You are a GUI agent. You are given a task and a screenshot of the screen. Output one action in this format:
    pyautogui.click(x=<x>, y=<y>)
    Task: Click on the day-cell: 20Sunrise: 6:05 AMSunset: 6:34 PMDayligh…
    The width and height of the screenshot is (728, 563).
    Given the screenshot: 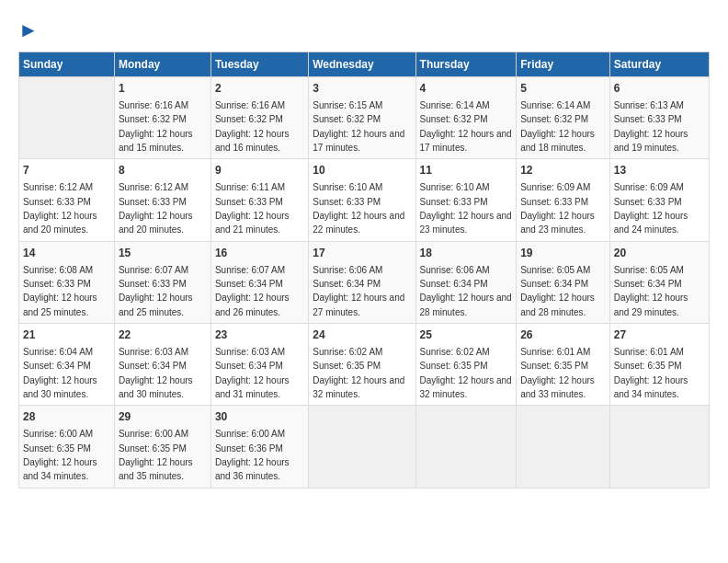 What is the action you would take?
    pyautogui.click(x=659, y=282)
    